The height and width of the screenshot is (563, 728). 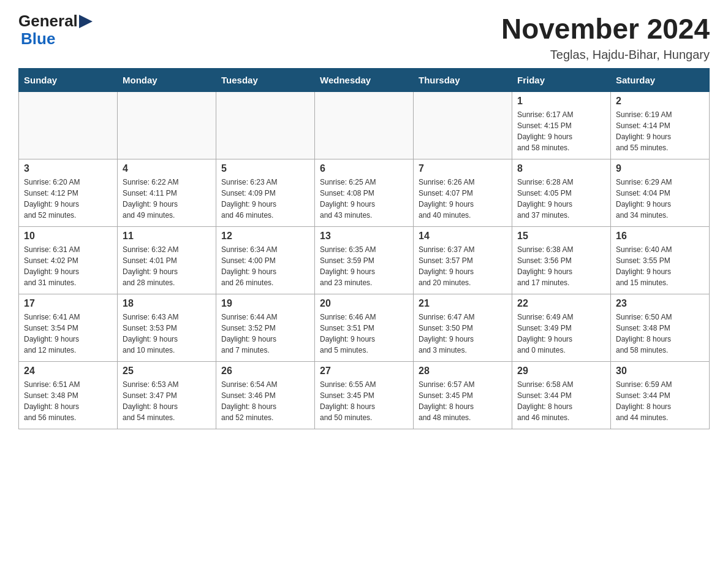 What do you see at coordinates (463, 261) in the screenshot?
I see `calendar-cell: 14Sunrise: 6:37 AM Sunset: 3:57 PM Dayli…` at bounding box center [463, 261].